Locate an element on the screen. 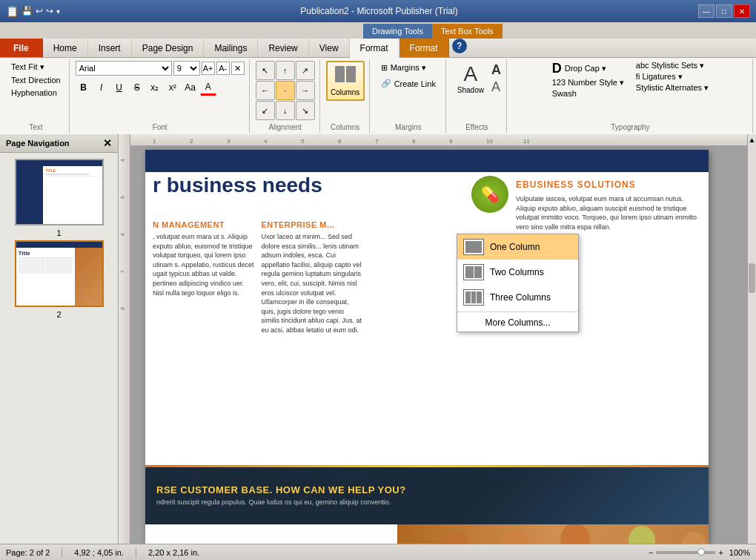 This screenshot has height=560, width=756. swash-label: Swash is located at coordinates (565, 93).